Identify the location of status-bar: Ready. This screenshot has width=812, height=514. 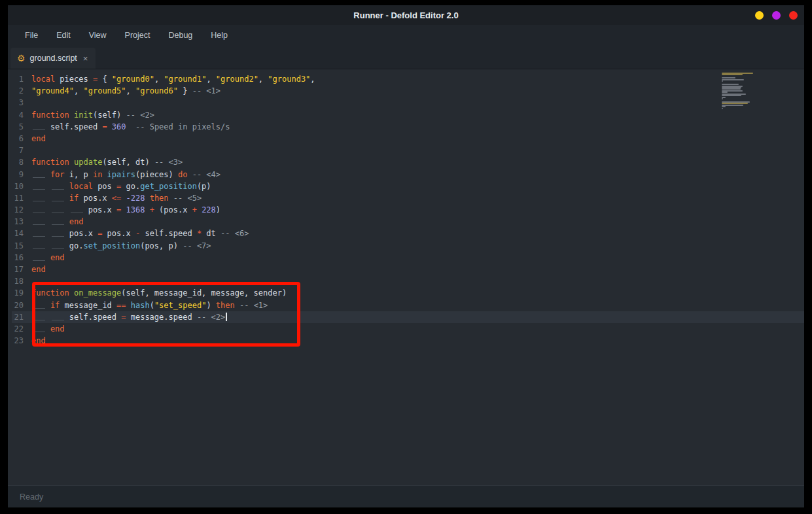
(406, 496).